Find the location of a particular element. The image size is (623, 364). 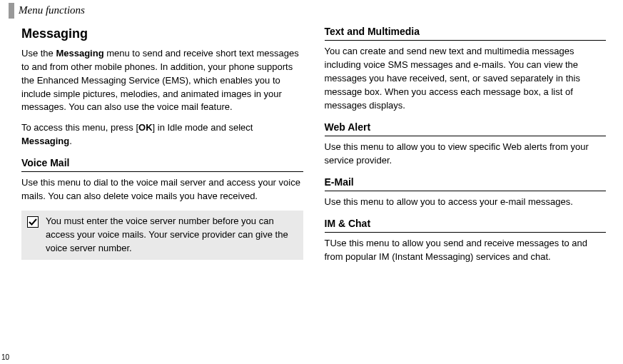

page-header: Menu functions is located at coordinates (311, 9).